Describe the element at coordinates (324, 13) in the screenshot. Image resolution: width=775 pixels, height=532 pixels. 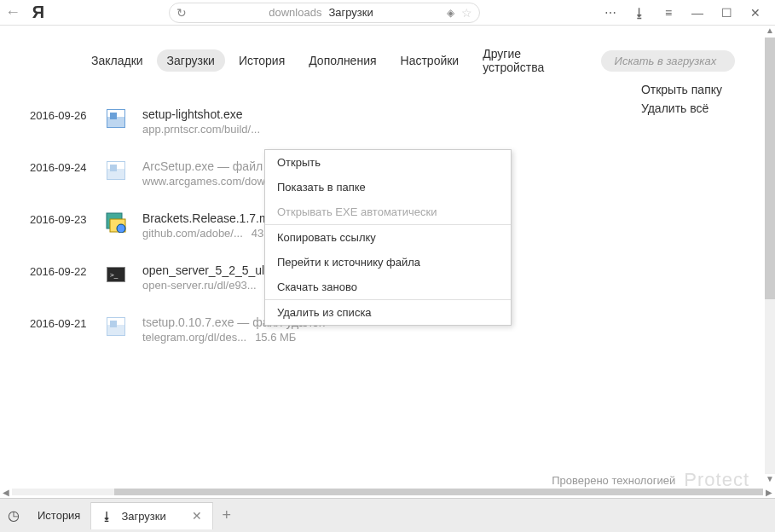
I see `address-bar: ↻ downloads Загрузки ◈ ☆` at that location.